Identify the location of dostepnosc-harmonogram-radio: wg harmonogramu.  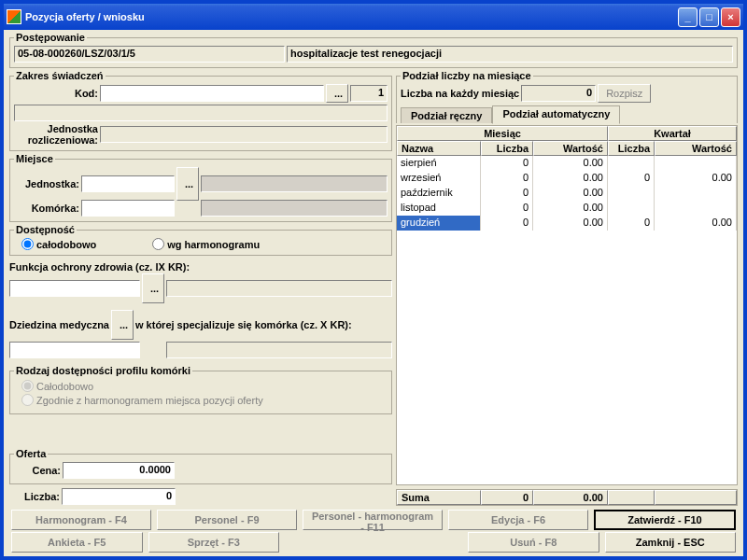
(205, 245).